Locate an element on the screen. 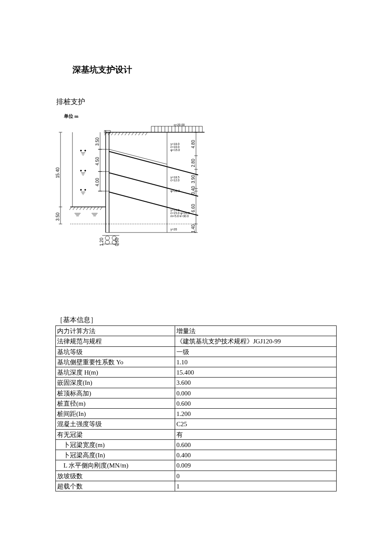 The image size is (392, 555). param-value: 增量法 is located at coordinates (256, 331).